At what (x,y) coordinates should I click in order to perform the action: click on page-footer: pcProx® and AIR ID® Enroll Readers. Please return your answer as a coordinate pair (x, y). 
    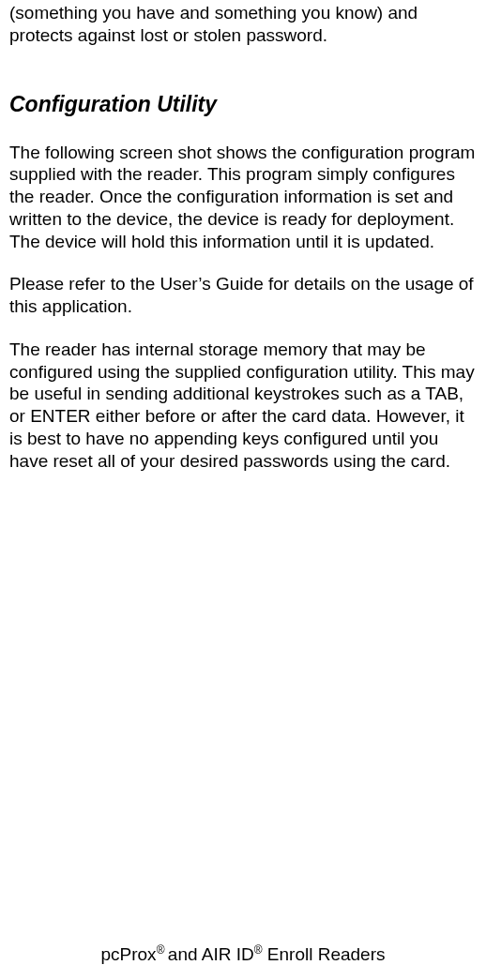
    Looking at the image, I should click on (243, 955).